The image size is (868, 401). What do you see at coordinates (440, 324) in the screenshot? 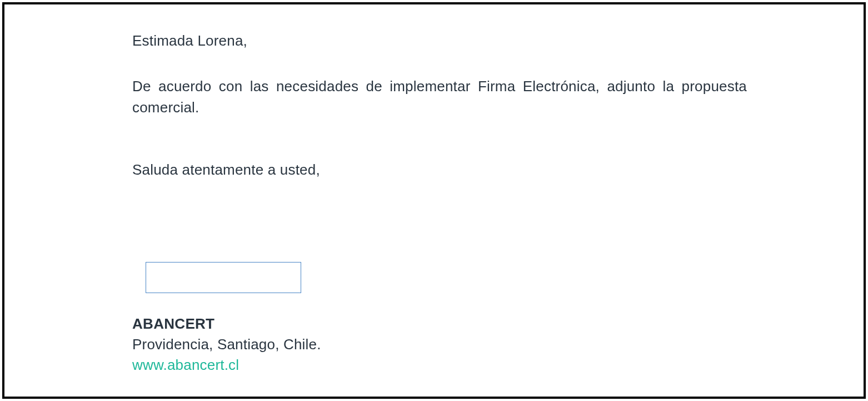
I see `signature-company-name: ABANCERT` at bounding box center [440, 324].